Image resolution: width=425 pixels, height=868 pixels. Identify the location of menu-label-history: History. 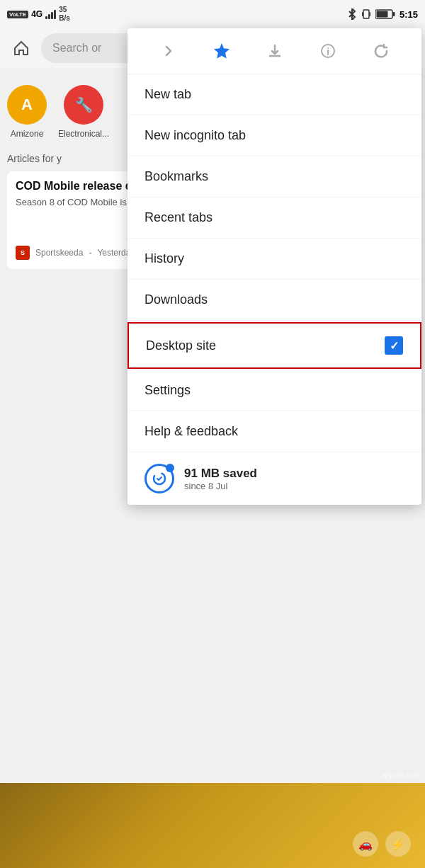
(164, 259).